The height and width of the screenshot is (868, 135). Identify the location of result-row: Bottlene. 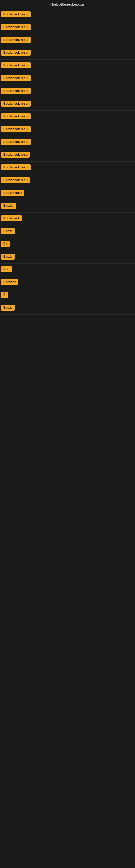
(68, 283).